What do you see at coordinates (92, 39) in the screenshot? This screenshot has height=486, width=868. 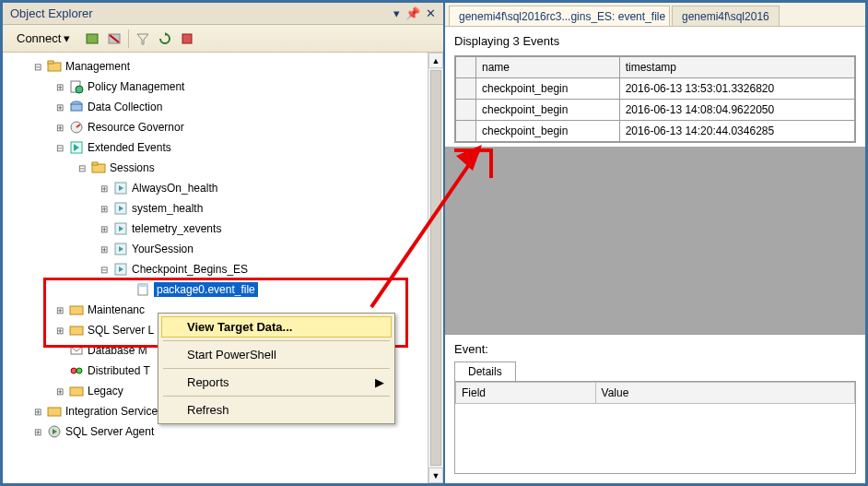 I see `connect-db-icon` at bounding box center [92, 39].